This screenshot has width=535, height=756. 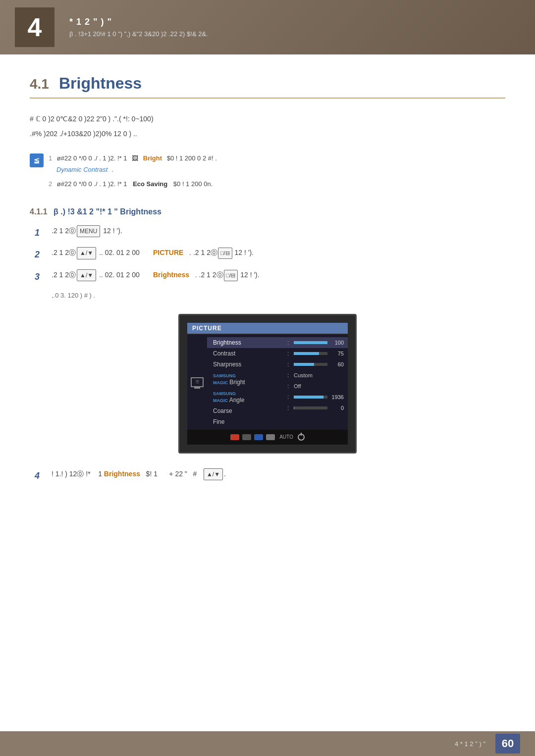 I want to click on osd-title: PICTURE, so click(x=268, y=328).